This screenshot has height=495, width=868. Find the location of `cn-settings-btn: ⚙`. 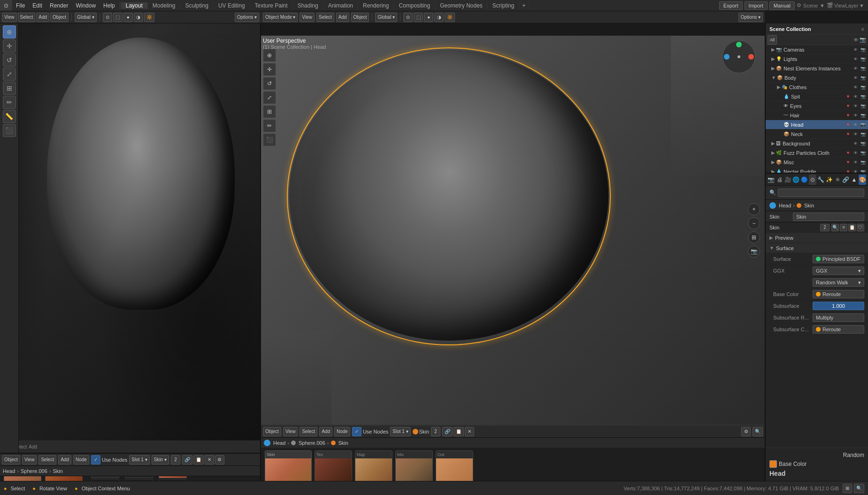

cn-settings-btn: ⚙ is located at coordinates (746, 432).